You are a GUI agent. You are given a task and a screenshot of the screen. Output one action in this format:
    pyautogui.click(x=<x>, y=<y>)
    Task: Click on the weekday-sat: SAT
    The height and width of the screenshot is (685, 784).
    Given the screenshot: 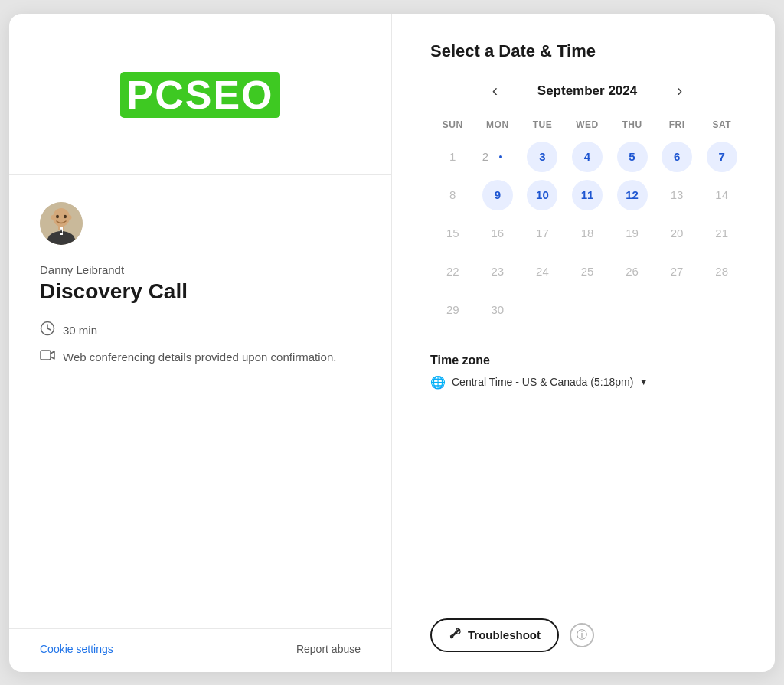 What is the action you would take?
    pyautogui.click(x=721, y=129)
    